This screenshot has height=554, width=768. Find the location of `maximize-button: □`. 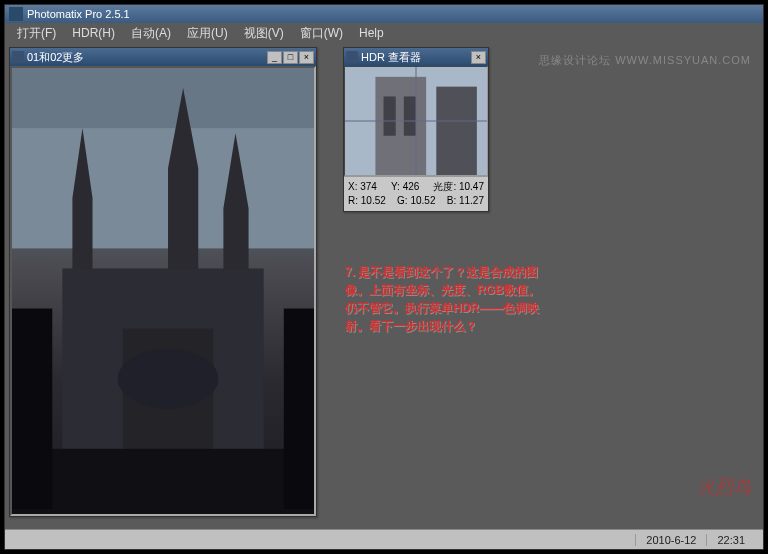

maximize-button: □ is located at coordinates (290, 58).